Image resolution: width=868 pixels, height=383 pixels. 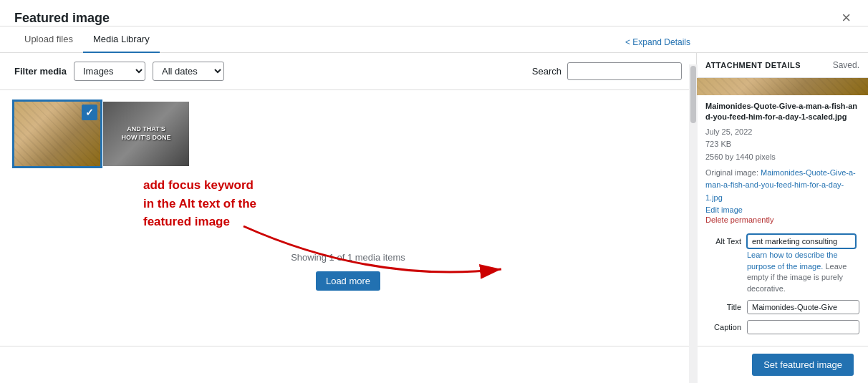 What do you see at coordinates (782, 220) in the screenshot?
I see `delete-permanently-link: Delete permanently` at bounding box center [782, 220].